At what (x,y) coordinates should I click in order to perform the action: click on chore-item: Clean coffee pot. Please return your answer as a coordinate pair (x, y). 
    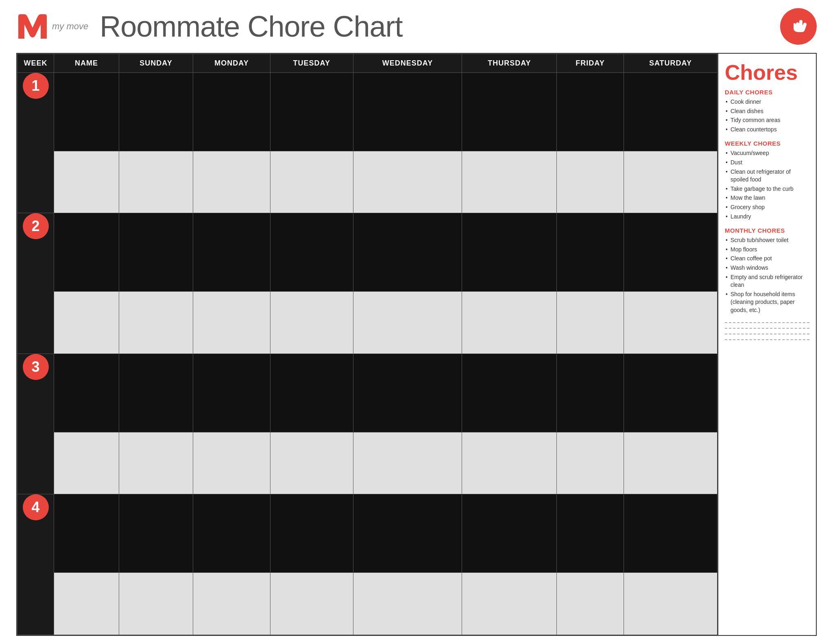
    Looking at the image, I should click on (767, 259).